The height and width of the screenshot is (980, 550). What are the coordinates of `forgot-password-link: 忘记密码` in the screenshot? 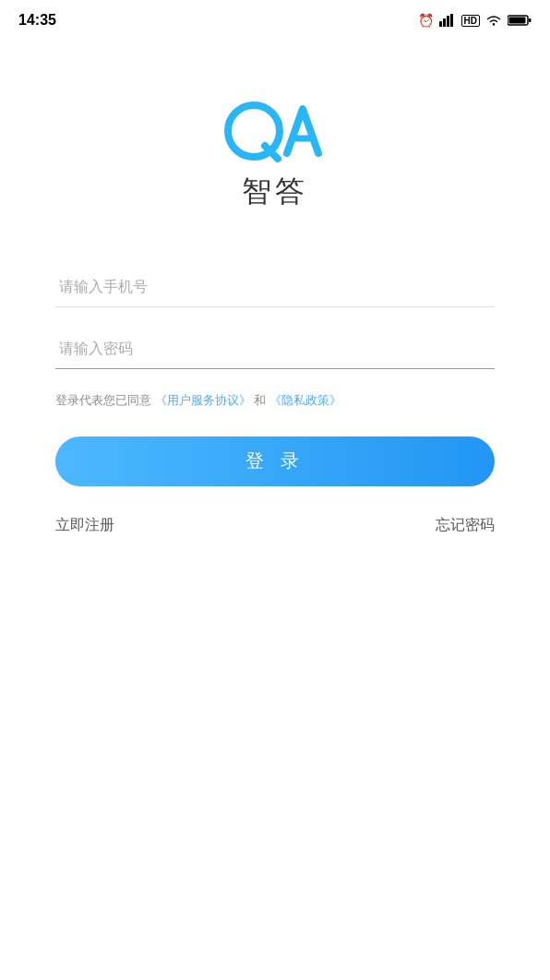 It's located at (465, 526).